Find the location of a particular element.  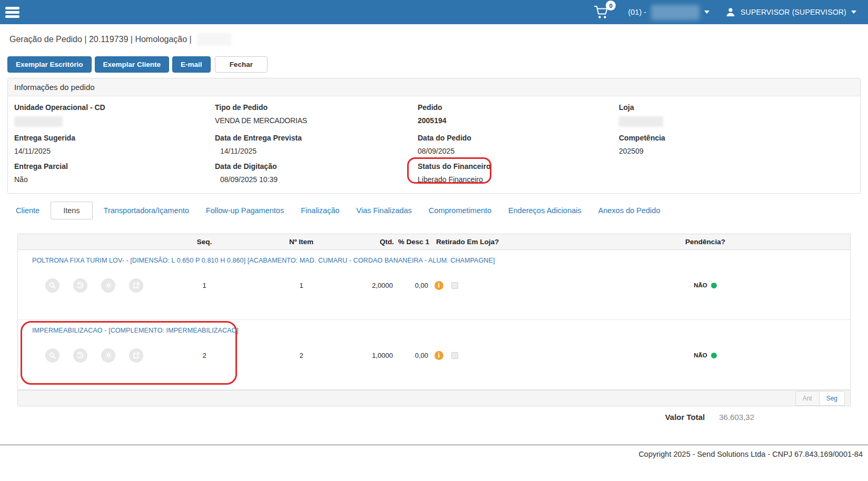

breadcrumb: Geração de Pedido | 20.119739 | Homologa… is located at coordinates (434, 38).